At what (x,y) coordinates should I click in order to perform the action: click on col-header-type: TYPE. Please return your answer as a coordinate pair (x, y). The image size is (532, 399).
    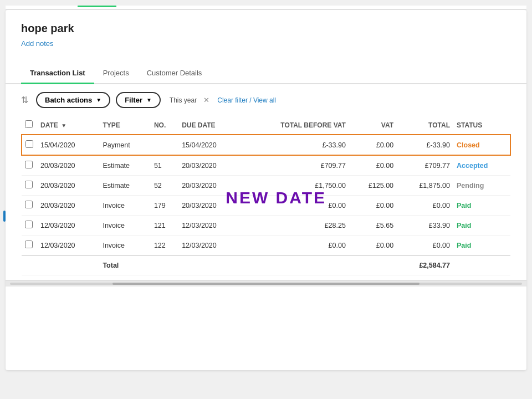
    Looking at the image, I should click on (125, 125).